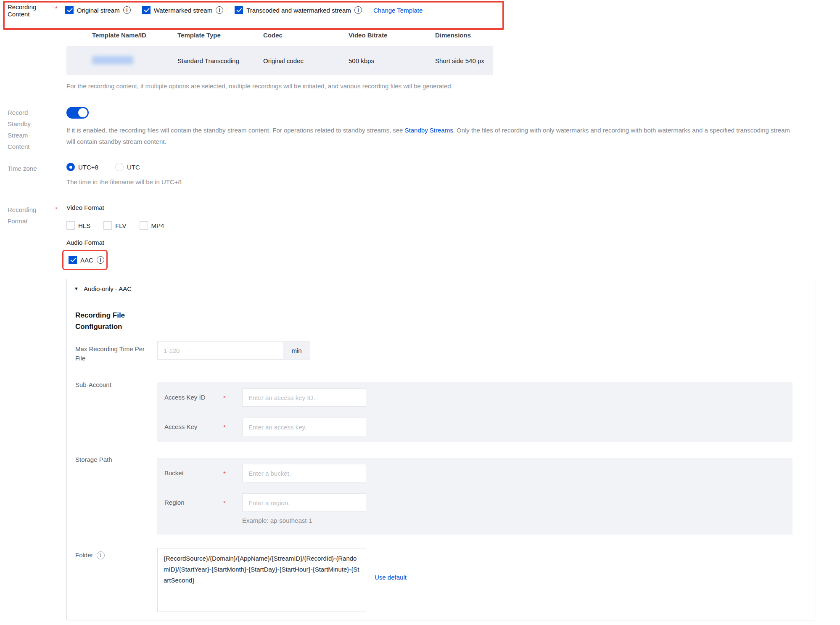 The height and width of the screenshot is (625, 840). What do you see at coordinates (82, 167) in the screenshot?
I see `radio-option-utc8: UTC+8` at bounding box center [82, 167].